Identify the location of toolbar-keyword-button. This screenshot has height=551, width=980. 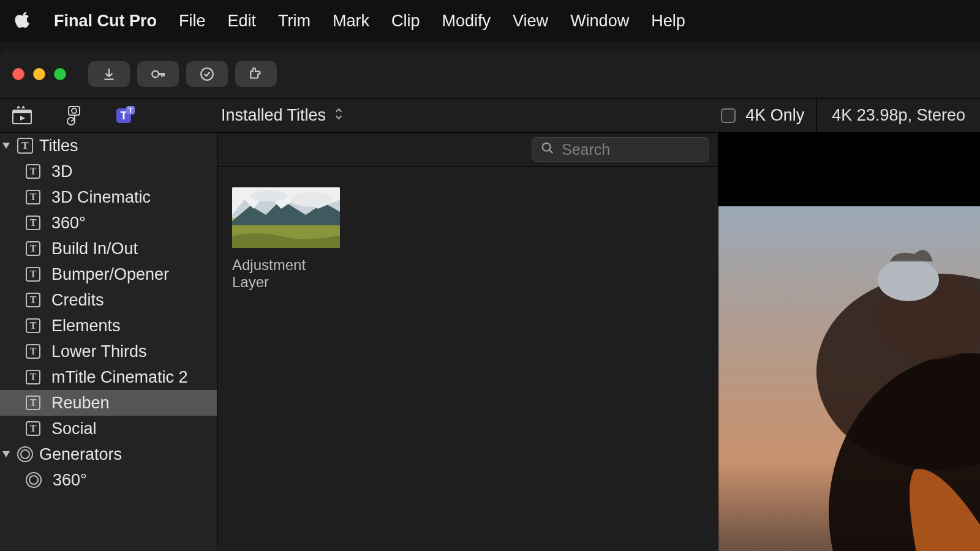
(158, 74).